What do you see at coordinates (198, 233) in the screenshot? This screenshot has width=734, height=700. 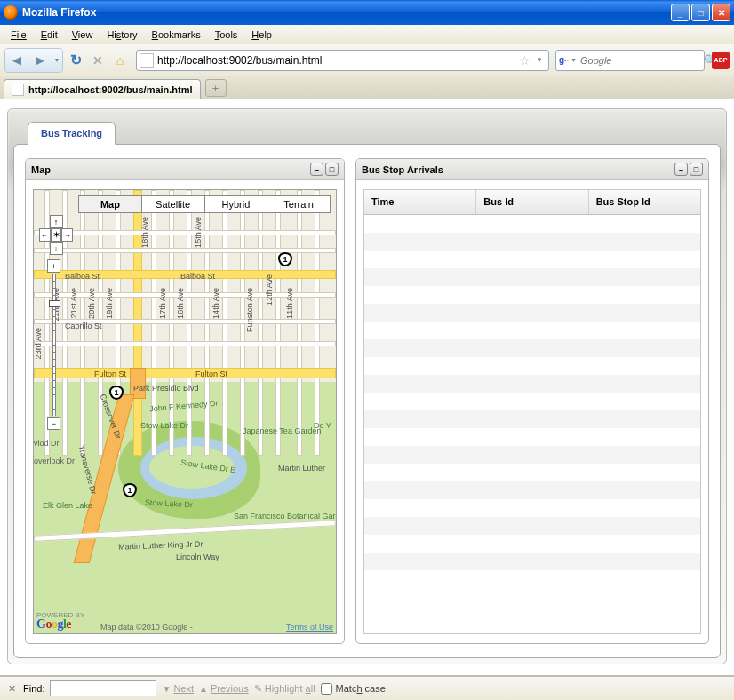 I see `street-label: 15th Ave` at bounding box center [198, 233].